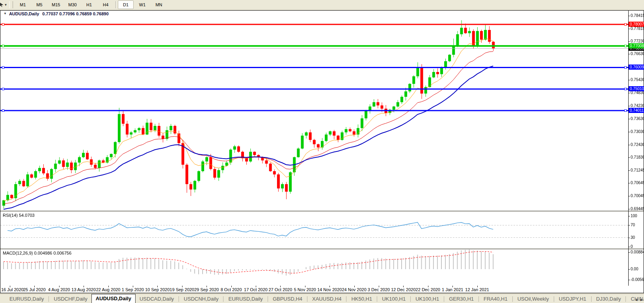 Image resolution: width=644 pixels, height=303 pixels. I want to click on date-axis: 16 Jul 202025 Jul 20204 Aug 202013 Aug 2…, so click(322, 289).